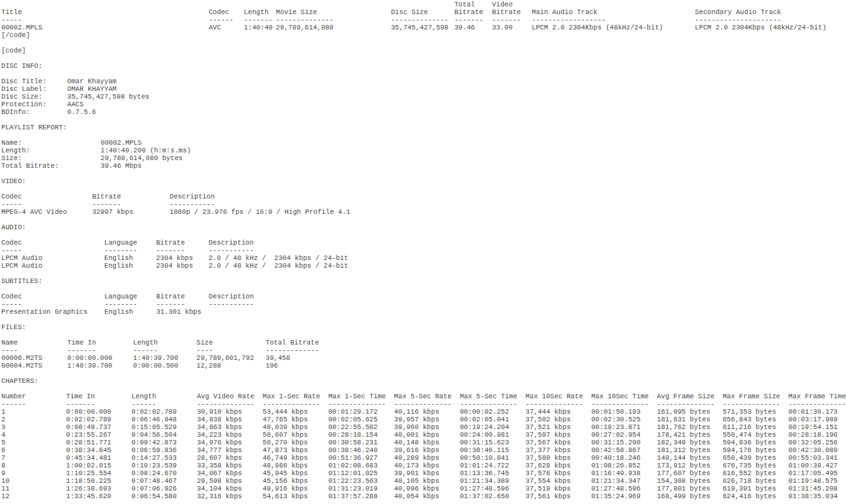  I want to click on table-header-cell: Max 5-Sec Rate, so click(427, 396).